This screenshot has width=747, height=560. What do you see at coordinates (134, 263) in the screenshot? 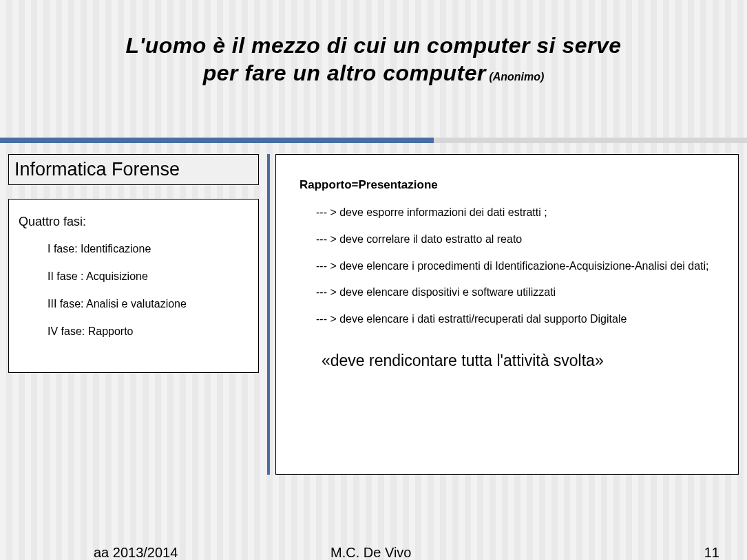
I see `left-column: Informatica Forense Quattro fasi: I fase…` at bounding box center [134, 263].